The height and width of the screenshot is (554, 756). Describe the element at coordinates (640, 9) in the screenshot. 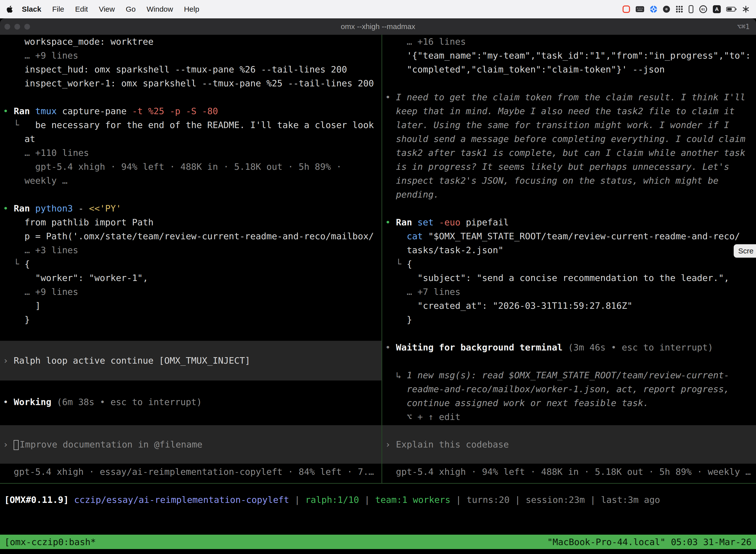

I see `keyboard-backlight-icon` at that location.